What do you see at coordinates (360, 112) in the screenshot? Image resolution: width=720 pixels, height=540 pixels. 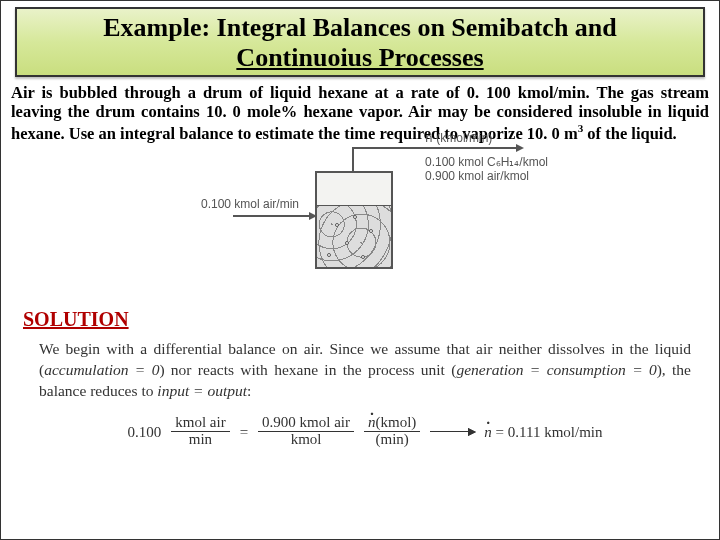 I see `problem-statement: Air is bubbled through a drum of liquid …` at bounding box center [360, 112].